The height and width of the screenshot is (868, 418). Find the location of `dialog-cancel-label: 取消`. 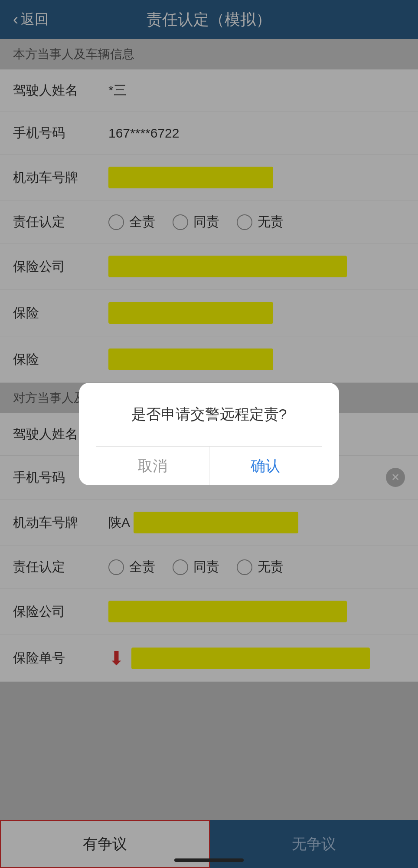

dialog-cancel-label: 取消 is located at coordinates (153, 466).